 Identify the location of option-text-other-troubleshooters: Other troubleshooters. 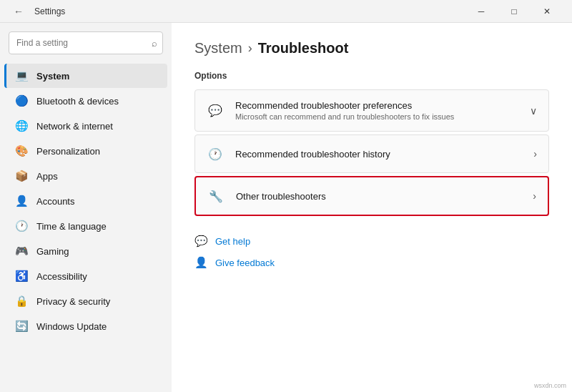
(379, 196).